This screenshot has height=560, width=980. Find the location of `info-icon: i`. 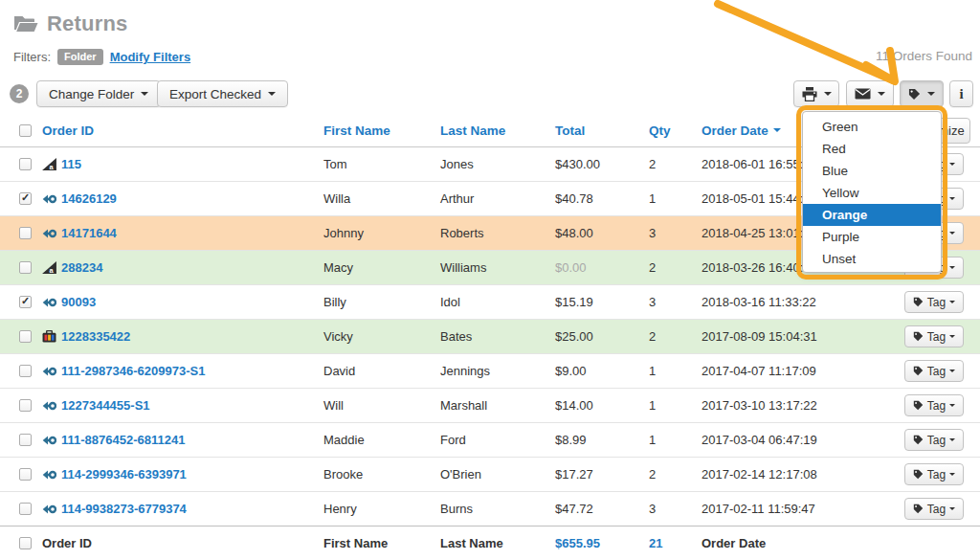

info-icon: i is located at coordinates (961, 94).